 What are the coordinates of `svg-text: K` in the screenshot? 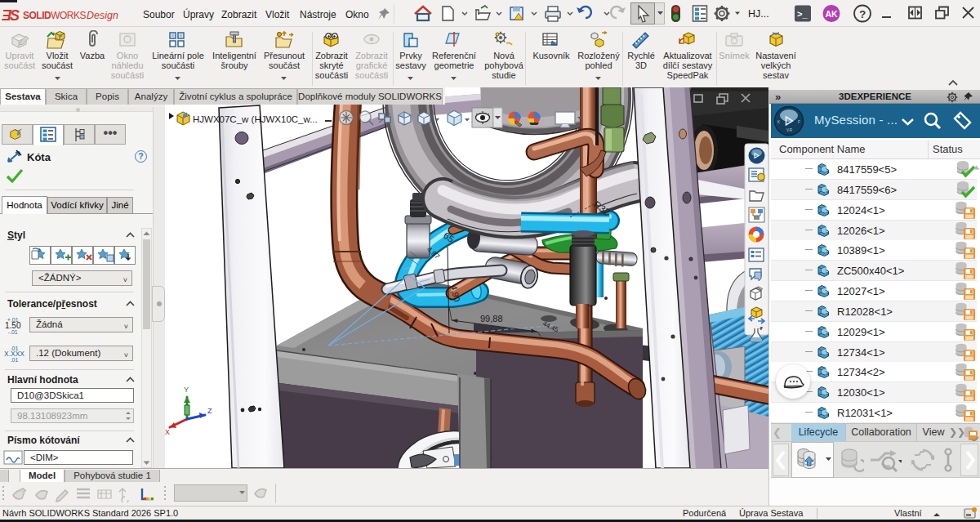 It's located at (779, 123).